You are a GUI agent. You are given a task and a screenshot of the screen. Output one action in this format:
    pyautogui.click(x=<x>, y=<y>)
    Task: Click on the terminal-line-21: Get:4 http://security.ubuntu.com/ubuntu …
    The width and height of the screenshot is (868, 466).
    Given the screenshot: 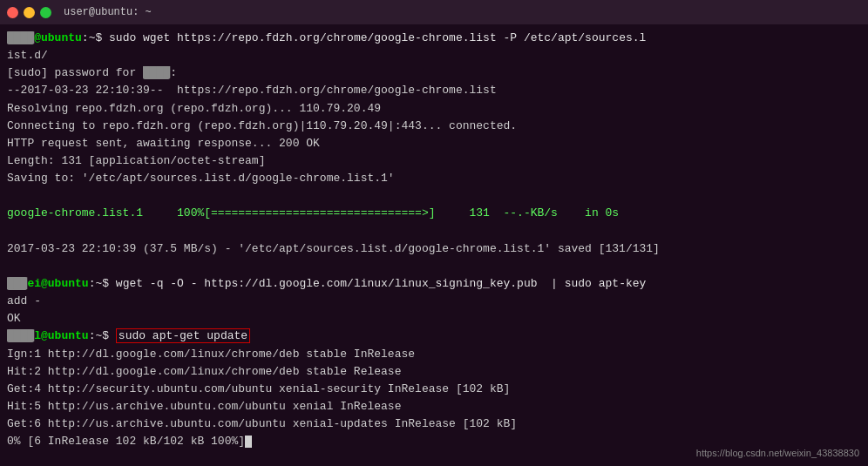 What is the action you would take?
    pyautogui.click(x=434, y=389)
    